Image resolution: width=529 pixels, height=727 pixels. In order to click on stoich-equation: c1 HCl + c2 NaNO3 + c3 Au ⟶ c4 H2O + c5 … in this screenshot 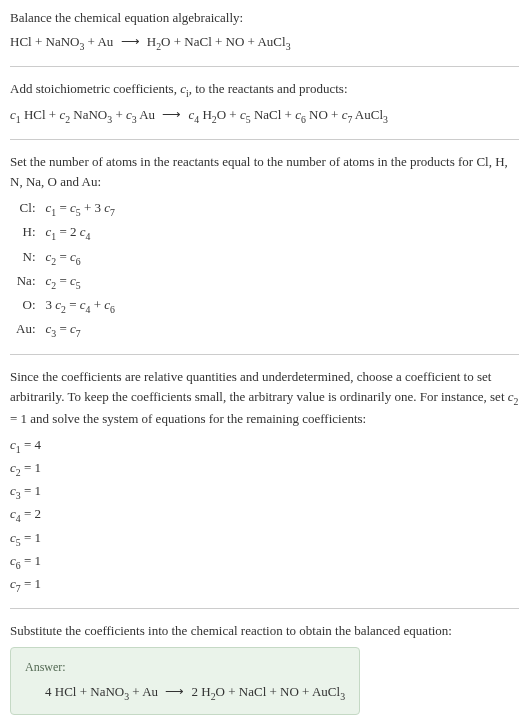, I will do `click(264, 116)`.